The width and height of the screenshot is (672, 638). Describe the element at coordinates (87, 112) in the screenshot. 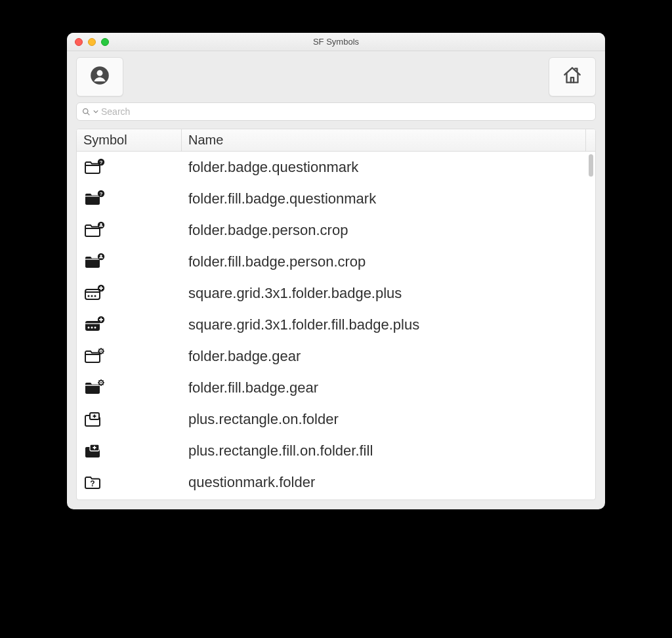

I see `search-icon` at that location.